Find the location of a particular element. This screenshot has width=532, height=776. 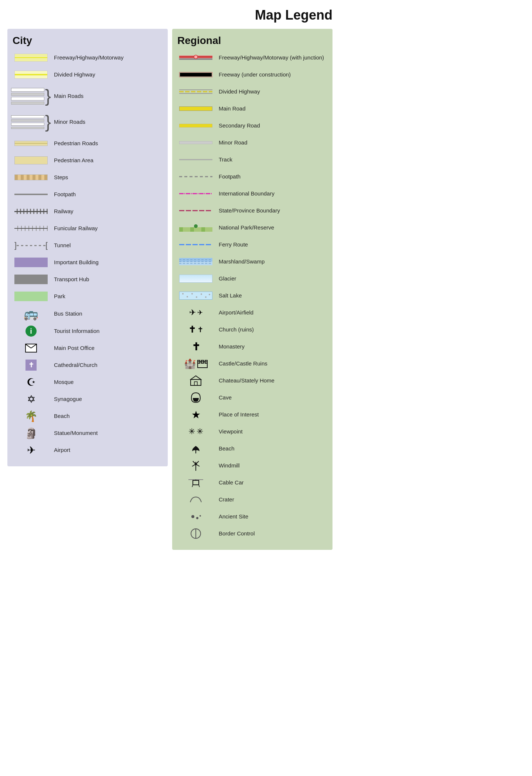

list-item: Freeway (under construction) is located at coordinates (252, 75).